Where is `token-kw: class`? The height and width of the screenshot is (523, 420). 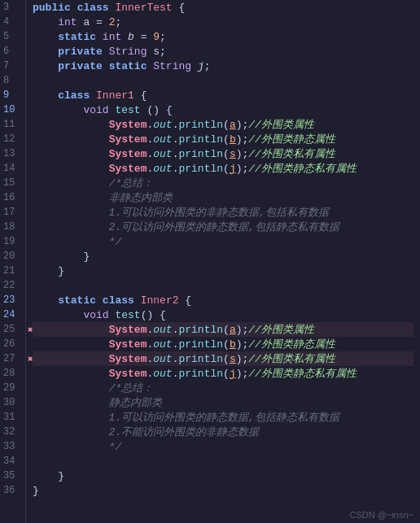
token-kw: class is located at coordinates (119, 301).